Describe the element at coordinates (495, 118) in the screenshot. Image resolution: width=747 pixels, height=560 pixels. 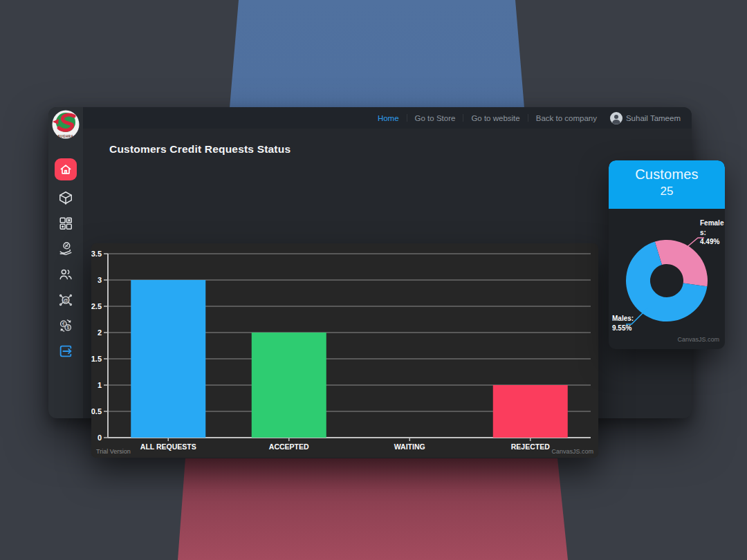
I see `nav-item-go-to-website: Go to website` at that location.